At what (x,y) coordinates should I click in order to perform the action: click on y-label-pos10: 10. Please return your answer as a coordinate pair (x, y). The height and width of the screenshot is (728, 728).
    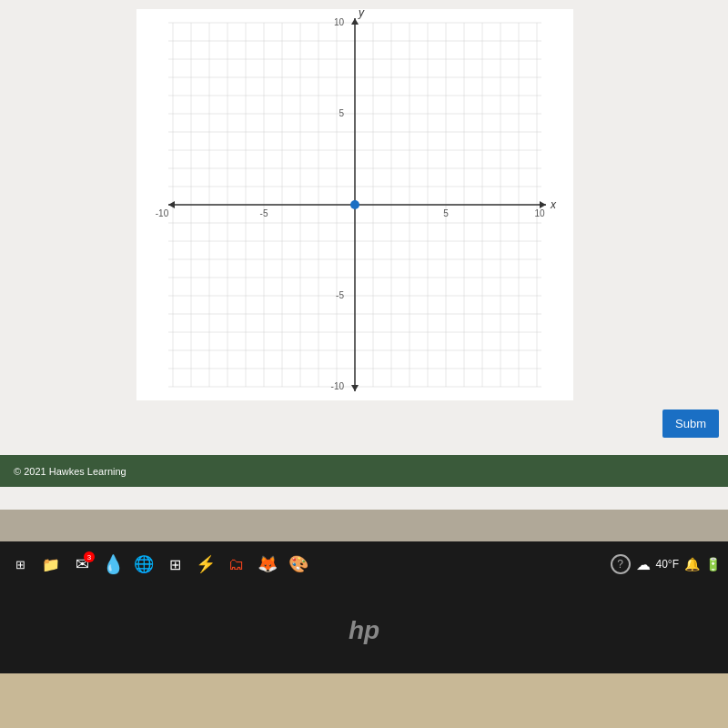
    Looking at the image, I should click on (339, 22).